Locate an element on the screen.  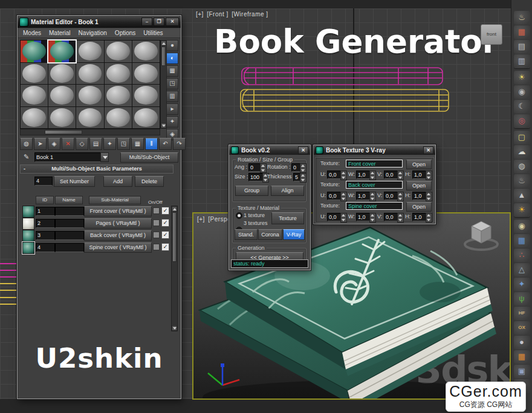
go-forward-sibling-icon: ↷ is located at coordinates (179, 144).